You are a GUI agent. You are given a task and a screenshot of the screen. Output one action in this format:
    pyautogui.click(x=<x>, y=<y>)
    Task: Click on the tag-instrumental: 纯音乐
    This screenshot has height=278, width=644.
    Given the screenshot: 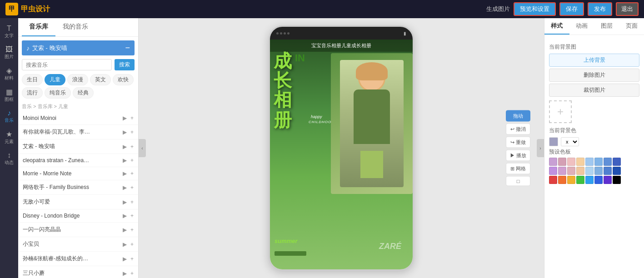 What is the action you would take?
    pyautogui.click(x=58, y=93)
    